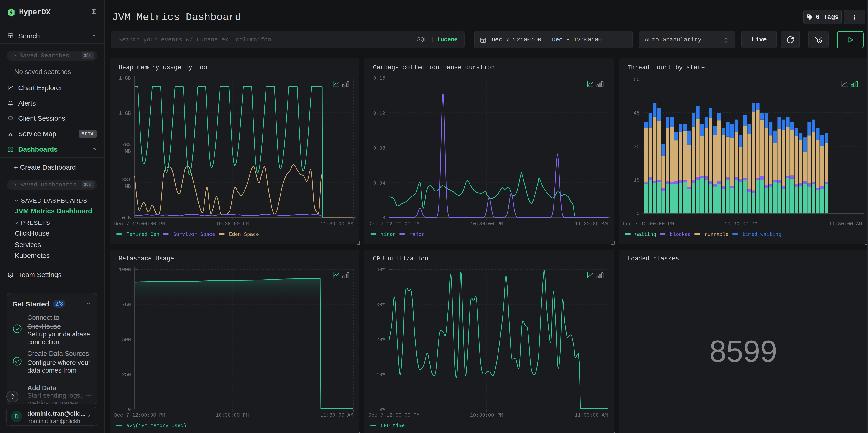  I want to click on svg-text: 763, so click(127, 145).